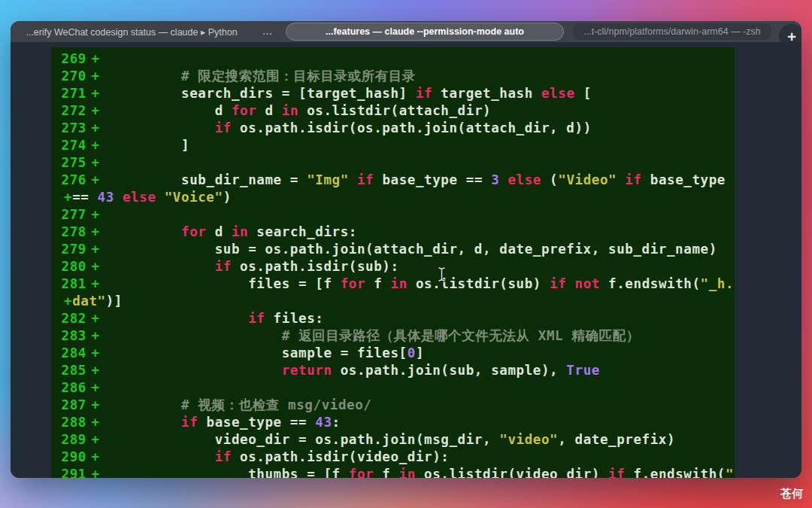 The height and width of the screenshot is (508, 812). What do you see at coordinates (392, 440) in the screenshot?
I see `diff-line: 289+ video_dir = os.path.join(msg_dir, "…` at bounding box center [392, 440].